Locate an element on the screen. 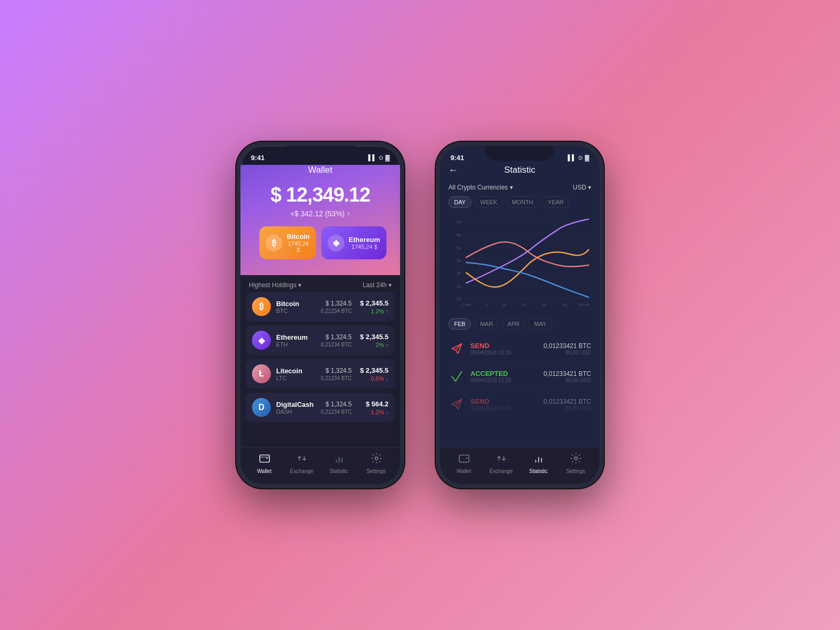 This screenshot has width=840, height=630. list-header-right: Last 24h ▾ is located at coordinates (377, 285).